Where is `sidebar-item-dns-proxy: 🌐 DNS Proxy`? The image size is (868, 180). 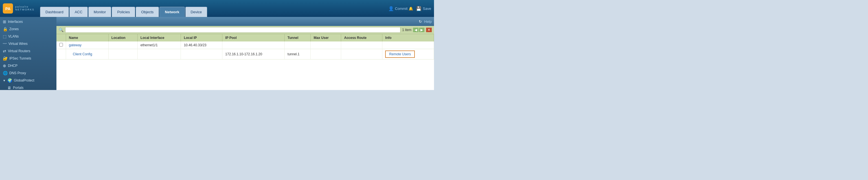
sidebar-item-dns-proxy: 🌐 DNS Proxy is located at coordinates (28, 73).